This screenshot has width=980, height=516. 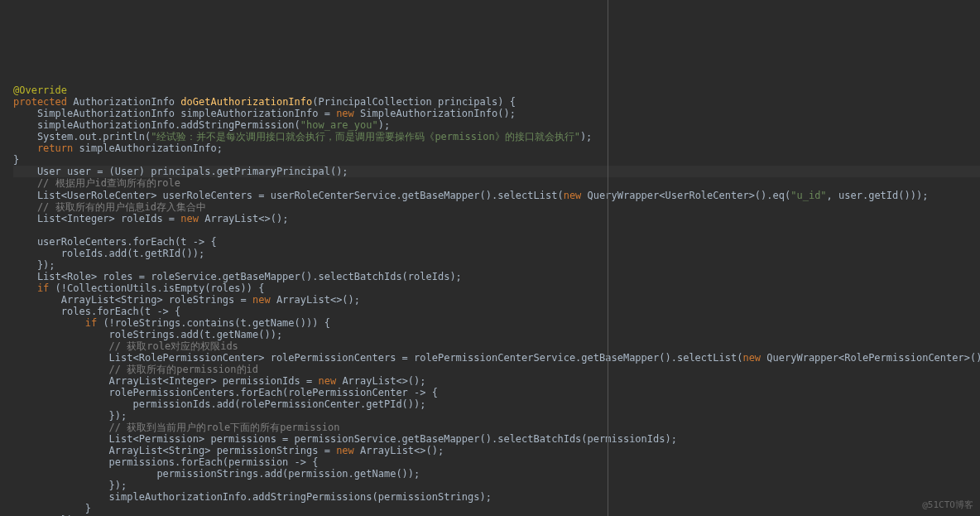 I want to click on code-text: QueryWrapper<UserRoleCenter>().eq(, so click(x=685, y=195).